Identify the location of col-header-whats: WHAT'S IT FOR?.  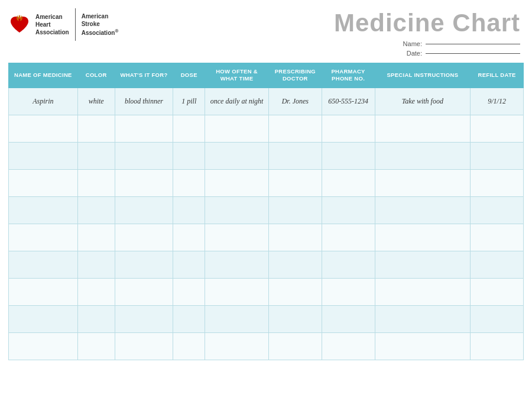
(144, 76).